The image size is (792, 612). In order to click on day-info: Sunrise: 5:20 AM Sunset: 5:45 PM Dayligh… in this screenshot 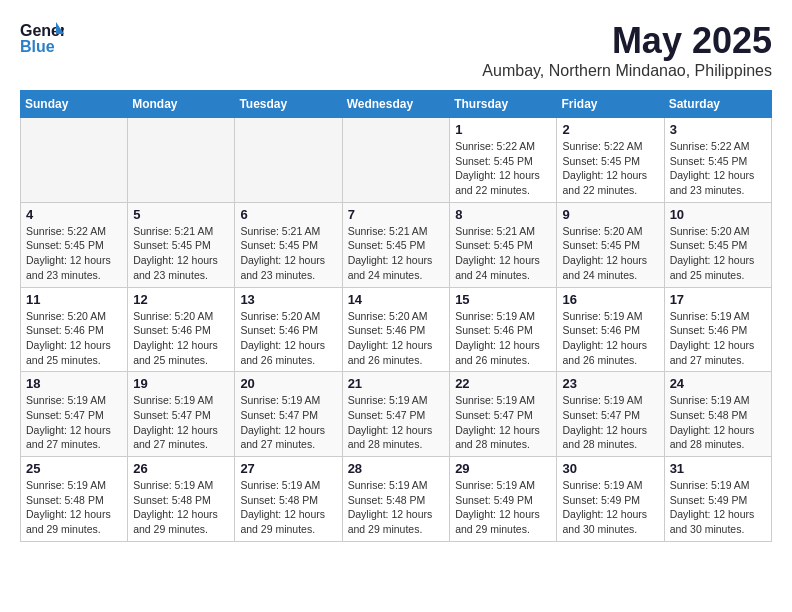, I will do `click(718, 254)`.